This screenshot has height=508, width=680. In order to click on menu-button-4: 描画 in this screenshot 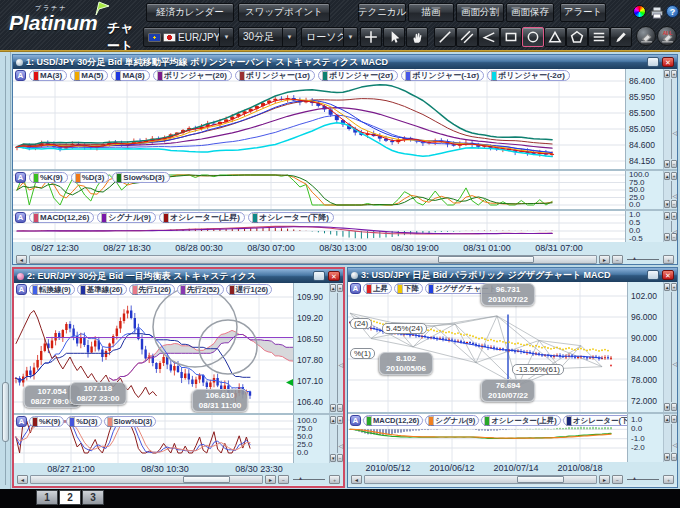, I will do `click(431, 12)`.